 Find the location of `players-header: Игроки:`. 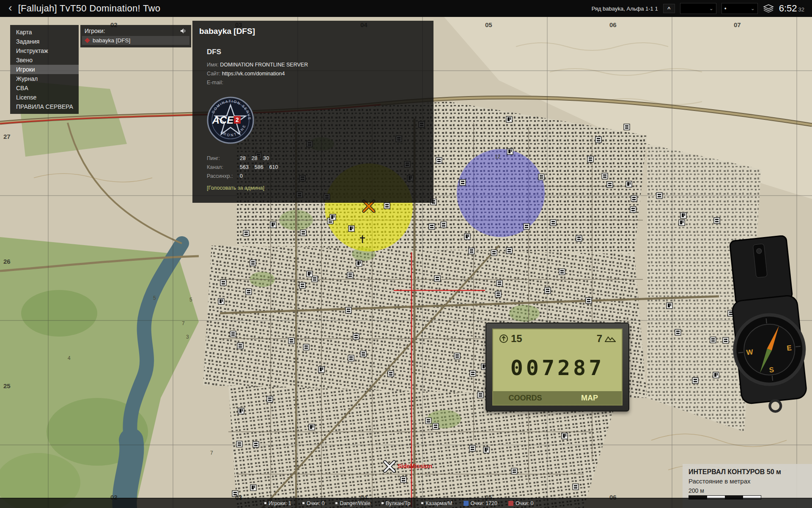

players-header: Игроки: is located at coordinates (95, 31).